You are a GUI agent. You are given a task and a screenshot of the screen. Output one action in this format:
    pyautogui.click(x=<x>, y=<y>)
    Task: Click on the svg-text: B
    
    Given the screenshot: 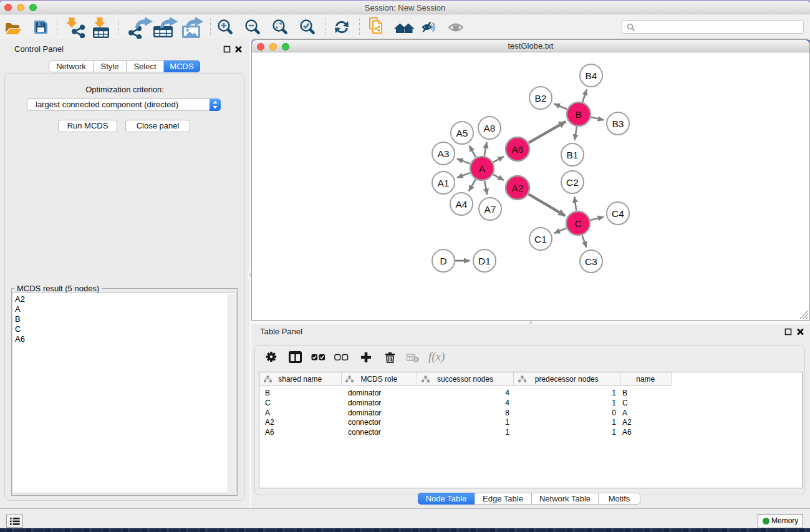 What is the action you would take?
    pyautogui.click(x=579, y=115)
    